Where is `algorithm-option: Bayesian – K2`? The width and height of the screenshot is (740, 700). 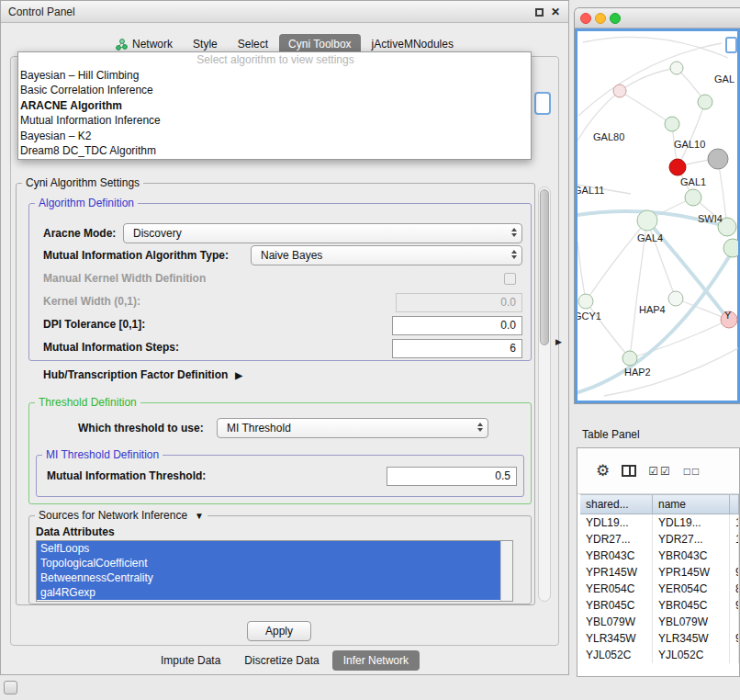
algorithm-option: Bayesian – K2 is located at coordinates (275, 136).